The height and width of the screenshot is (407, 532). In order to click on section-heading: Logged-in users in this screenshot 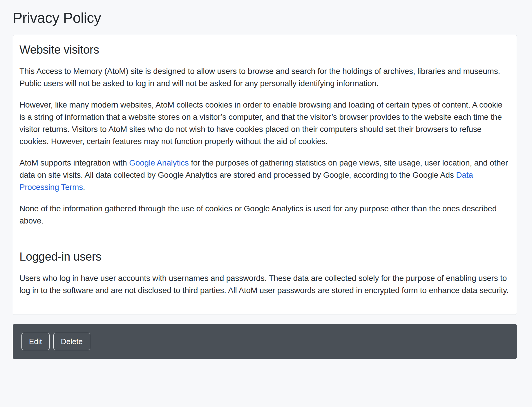, I will do `click(265, 257)`.